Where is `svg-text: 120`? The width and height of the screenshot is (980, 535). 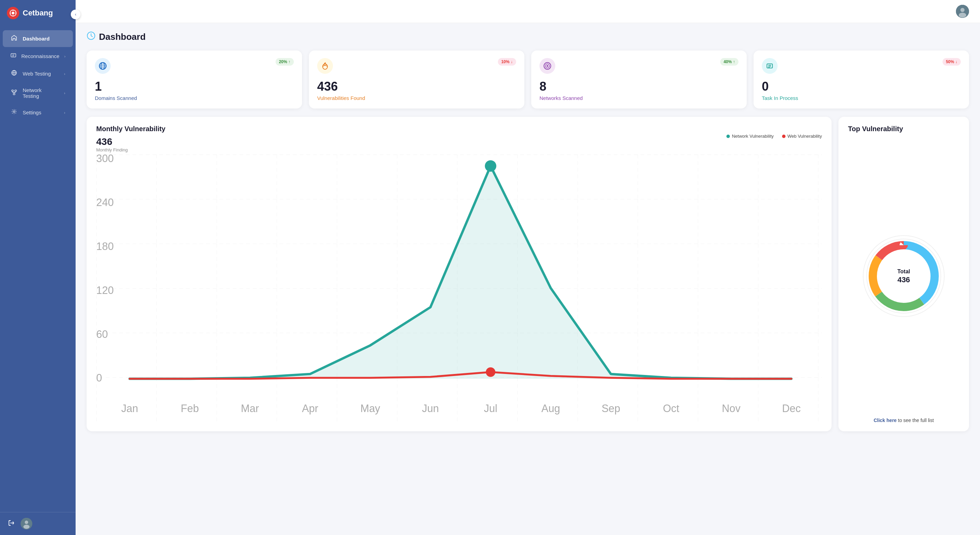
svg-text: 120 is located at coordinates (105, 290).